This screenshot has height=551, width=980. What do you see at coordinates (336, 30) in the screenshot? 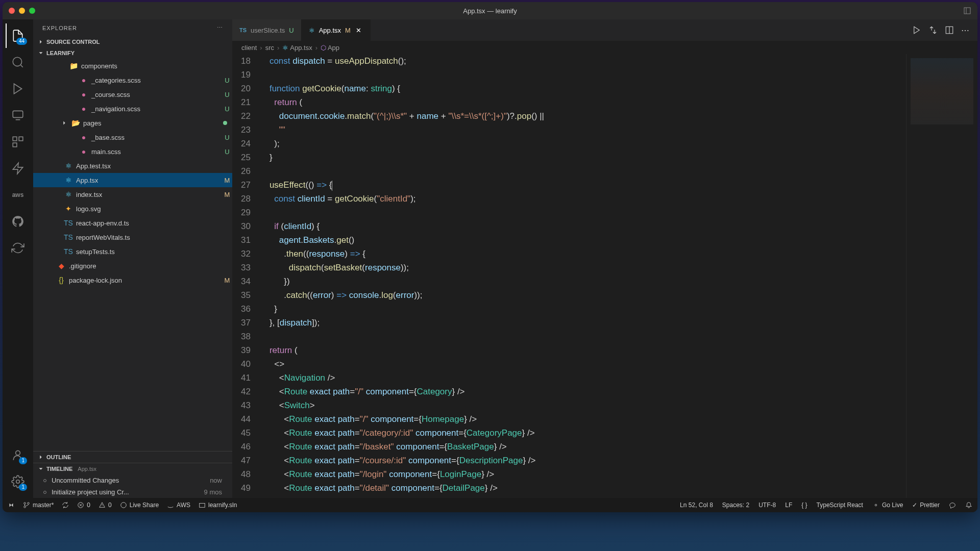
I see `tab-App-tsx: ⚛App.tsxM✕` at bounding box center [336, 30].